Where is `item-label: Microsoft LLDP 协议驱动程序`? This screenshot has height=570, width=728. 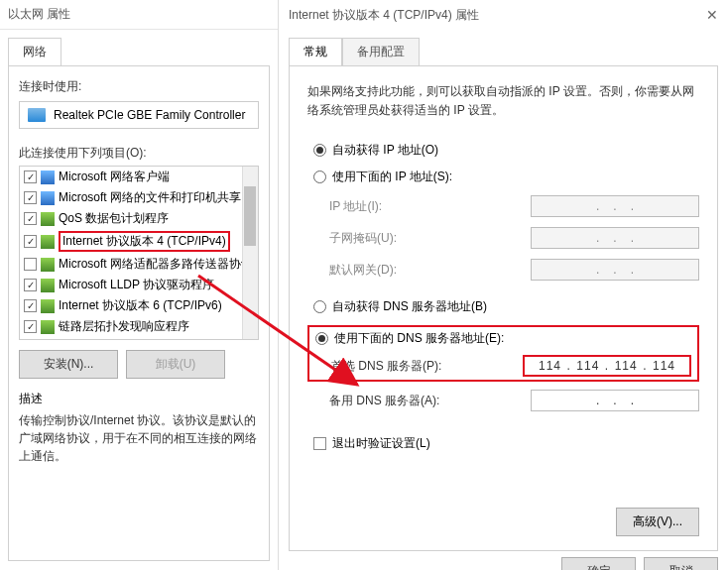 item-label: Microsoft LLDP 协议驱动程序 is located at coordinates (137, 285).